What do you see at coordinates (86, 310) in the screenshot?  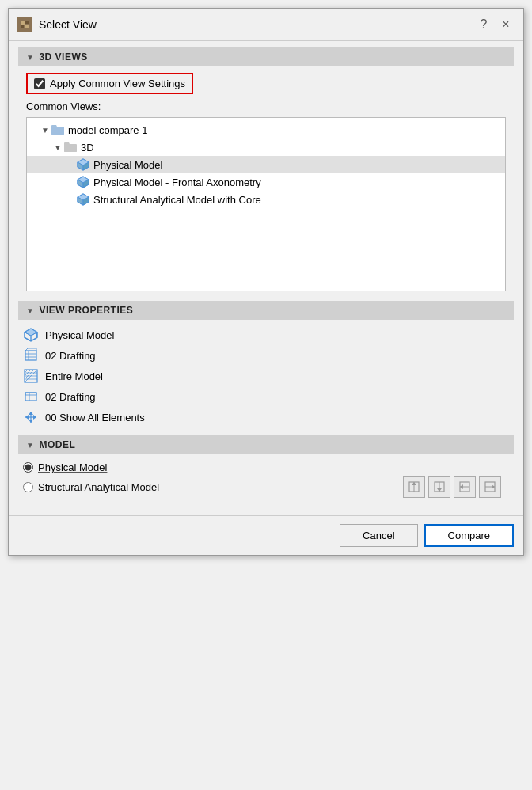 I see `section-view-properties-label: VIEW PROPERTIES` at bounding box center [86, 310].